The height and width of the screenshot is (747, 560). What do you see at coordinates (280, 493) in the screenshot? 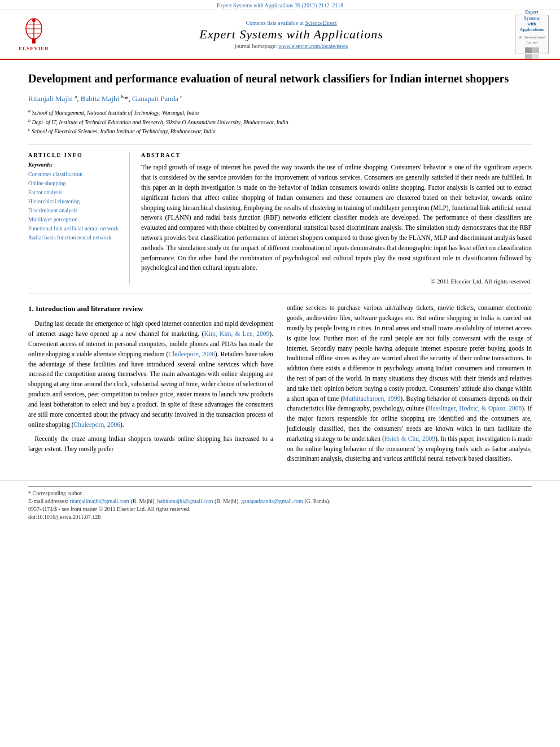
I see `corresponding-note: * Corresponding author.` at bounding box center [280, 493].